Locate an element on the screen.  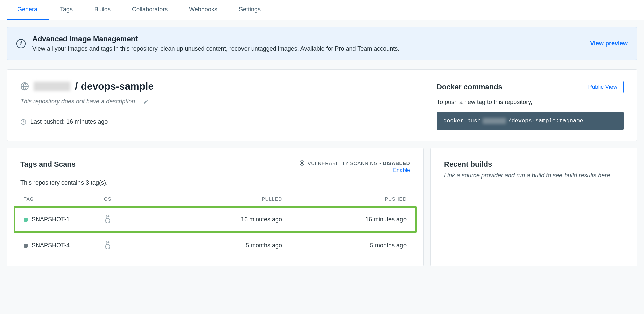
tabs-nav: GeneralTagsBuildsCollaboratorsWebhooksSe… is located at coordinates (322, 10).